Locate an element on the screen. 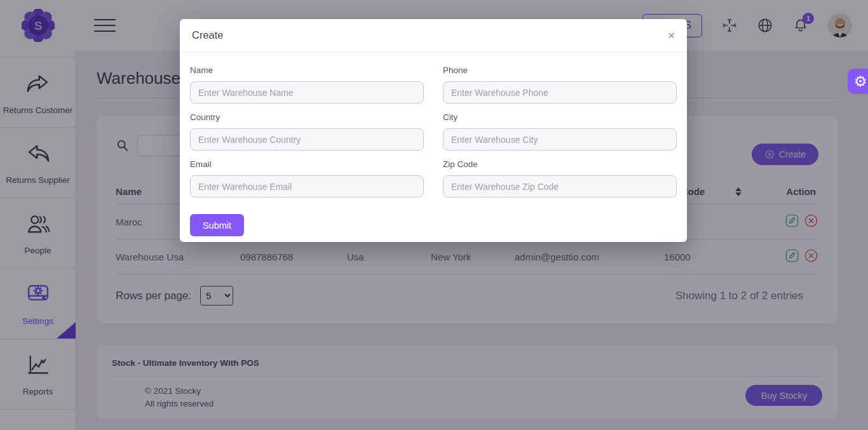 This screenshot has height=430, width=868. warehouse-country-input is located at coordinates (307, 140).